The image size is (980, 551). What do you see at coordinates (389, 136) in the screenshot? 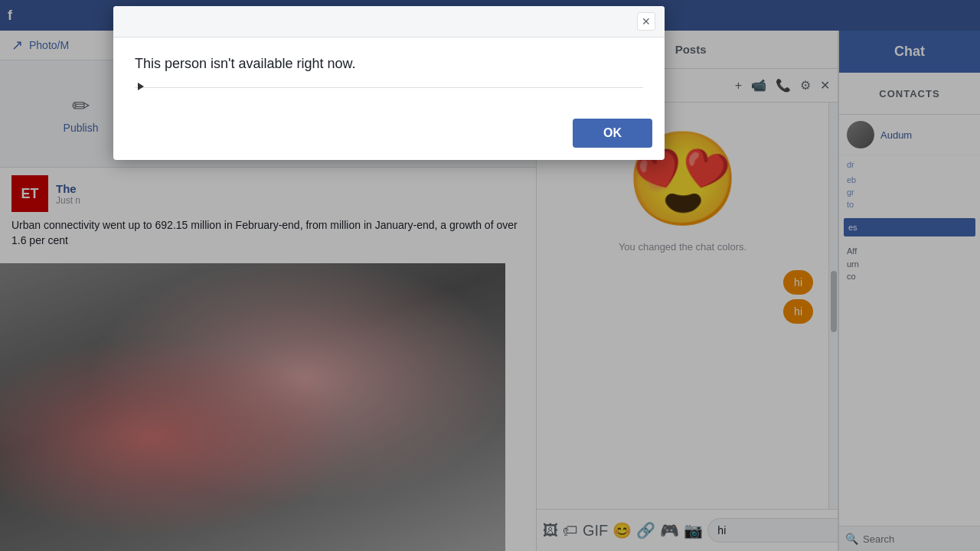
I see `dialog-footer: OK` at bounding box center [389, 136].